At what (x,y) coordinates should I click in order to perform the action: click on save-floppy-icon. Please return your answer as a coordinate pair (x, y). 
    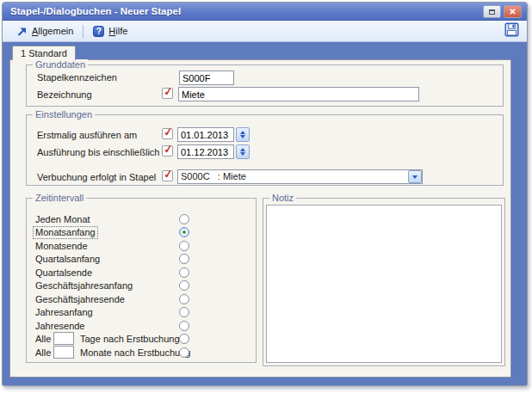
    Looking at the image, I should click on (511, 29).